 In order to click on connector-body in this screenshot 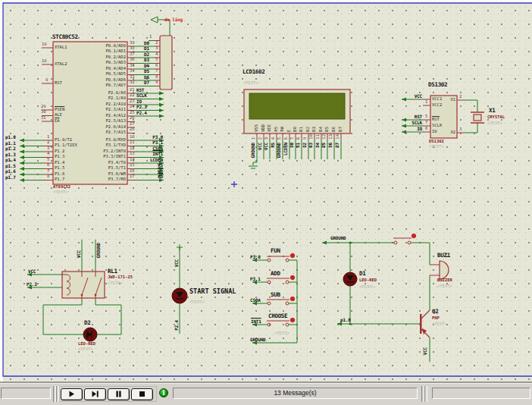, I will do `click(166, 62)`.